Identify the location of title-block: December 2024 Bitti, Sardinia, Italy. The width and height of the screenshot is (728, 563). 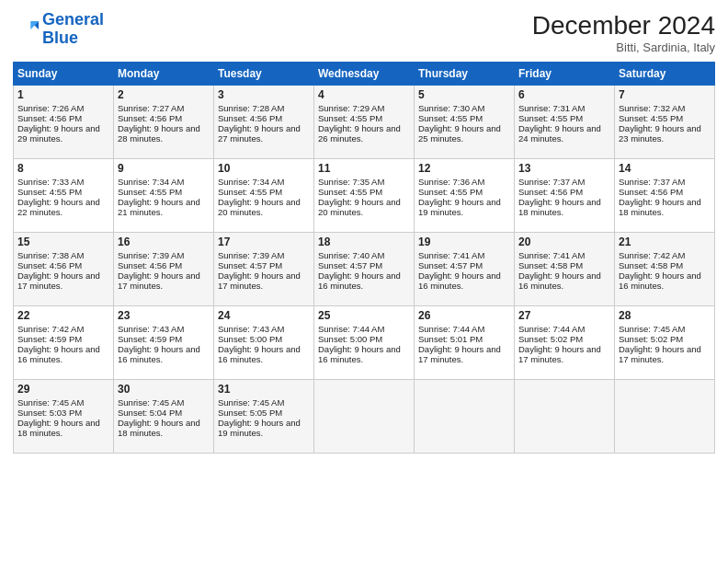
(623, 33).